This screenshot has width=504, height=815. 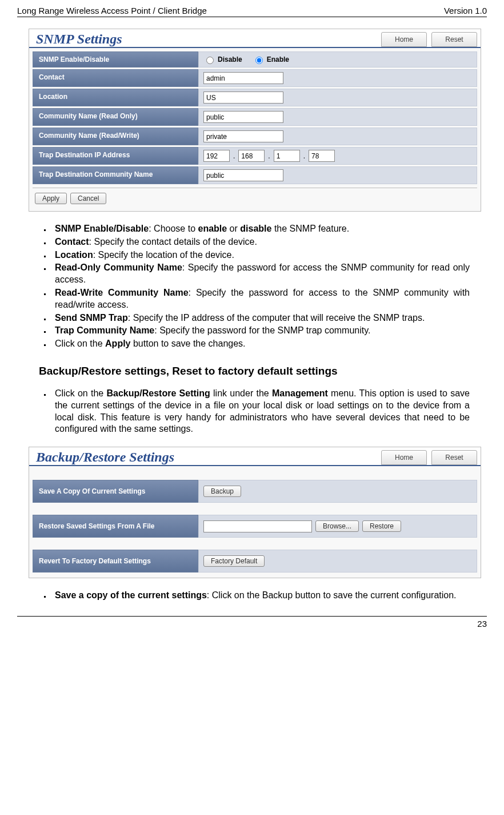 What do you see at coordinates (115, 175) in the screenshot?
I see `trap-comm-label: Trap Destination Community Name` at bounding box center [115, 175].